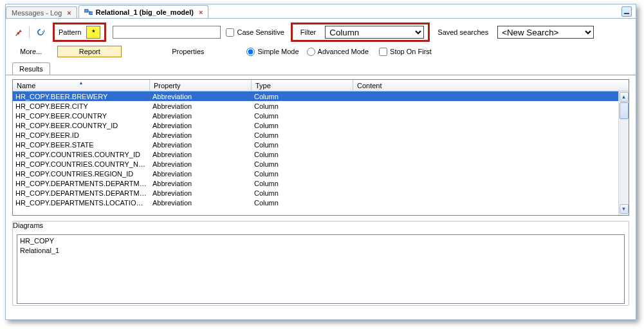 This screenshot has width=644, height=329. Describe the element at coordinates (374, 32) in the screenshot. I see `filter-select: Column` at that location.